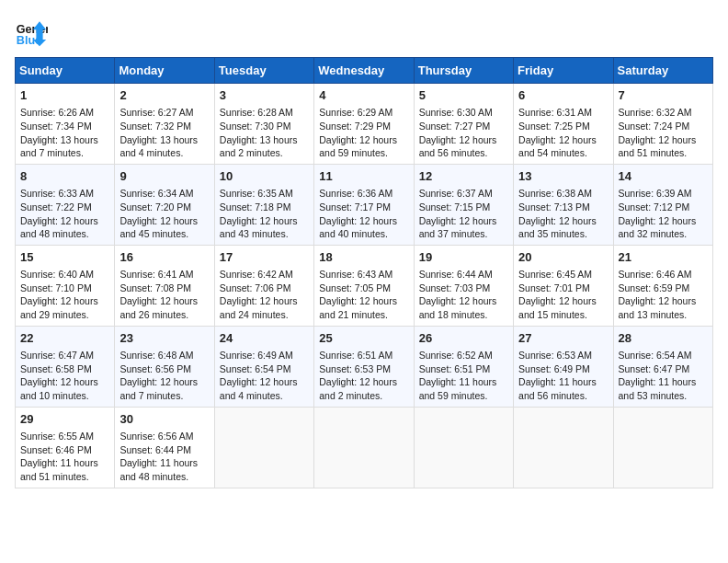 Image resolution: width=728 pixels, height=563 pixels. I want to click on calendar-cell: 8Sunrise: 6:33 AM Sunset: 7:22 PM Daylig…, so click(65, 204).